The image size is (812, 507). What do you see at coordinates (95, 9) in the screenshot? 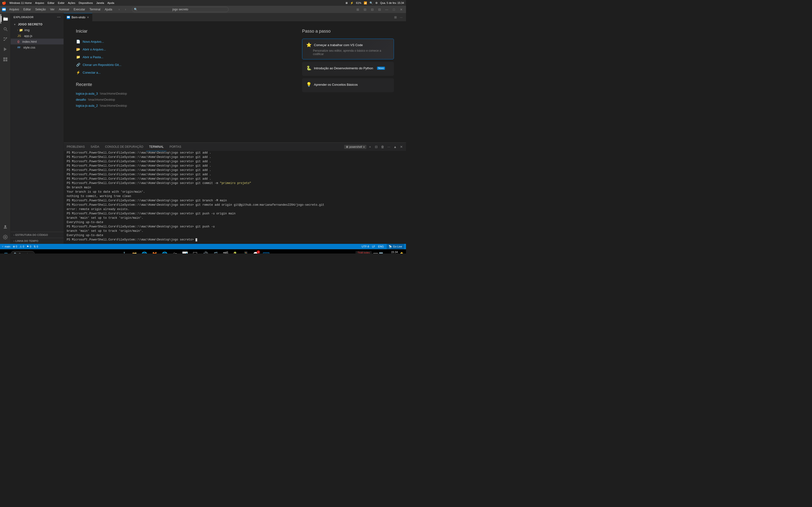
I see `menu-terminal: Terminal` at bounding box center [95, 9].